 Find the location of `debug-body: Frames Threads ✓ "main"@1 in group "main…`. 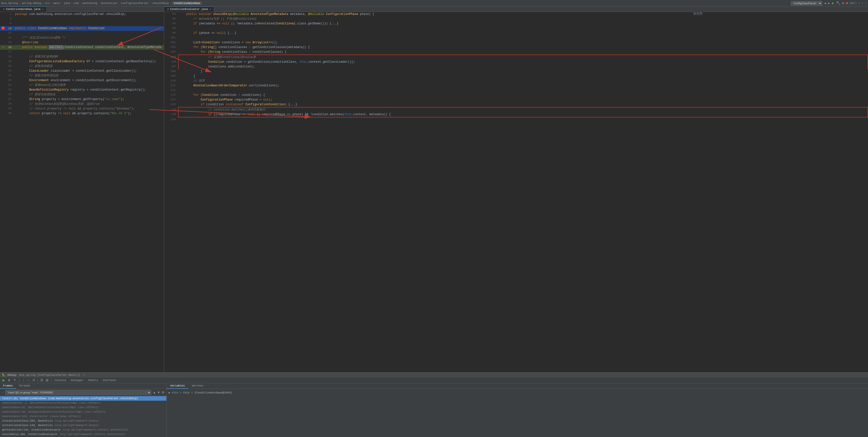

debug-body: Frames Threads ✓ "main"@1 in group "main… is located at coordinates (434, 410).